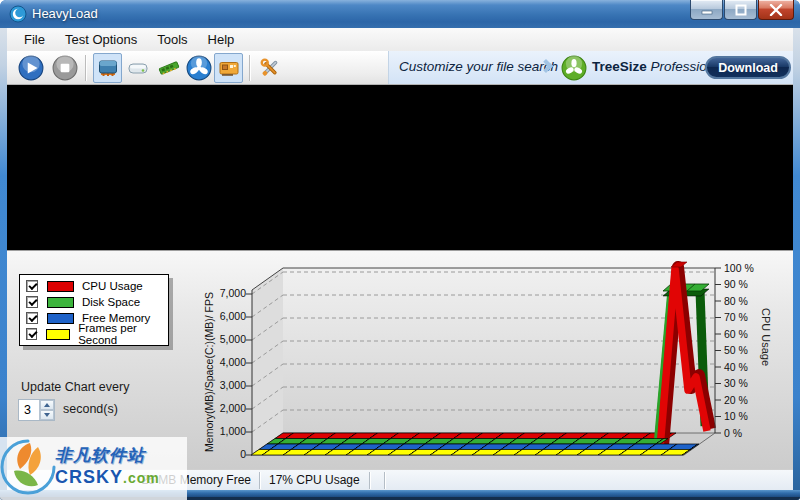  Describe the element at coordinates (94, 310) in the screenshot. I see `chart-legend: CPU Usage Disk Space Free Memory Frames …` at that location.